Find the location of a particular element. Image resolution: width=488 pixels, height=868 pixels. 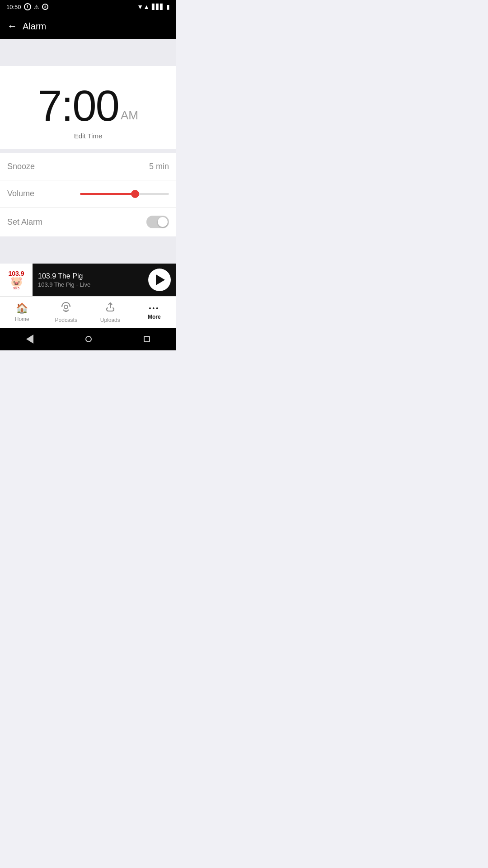

station-info: 103.9 The Pig 103.9 The Pig - Live is located at coordinates (90, 280).